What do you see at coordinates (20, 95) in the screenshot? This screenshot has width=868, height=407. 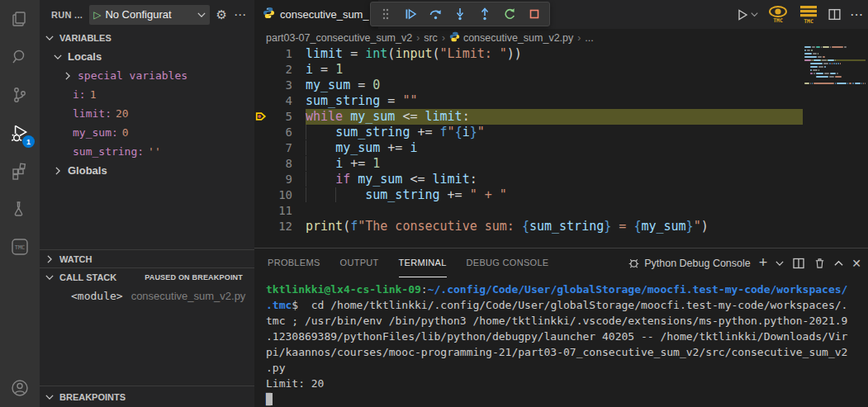 I see `source-control-icon` at bounding box center [20, 95].